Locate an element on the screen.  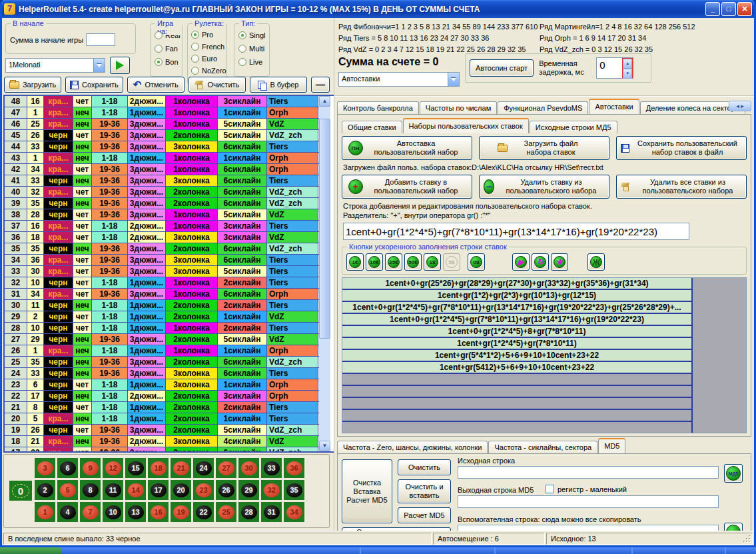
board-number-cell: 3 is located at coordinates (45, 468).